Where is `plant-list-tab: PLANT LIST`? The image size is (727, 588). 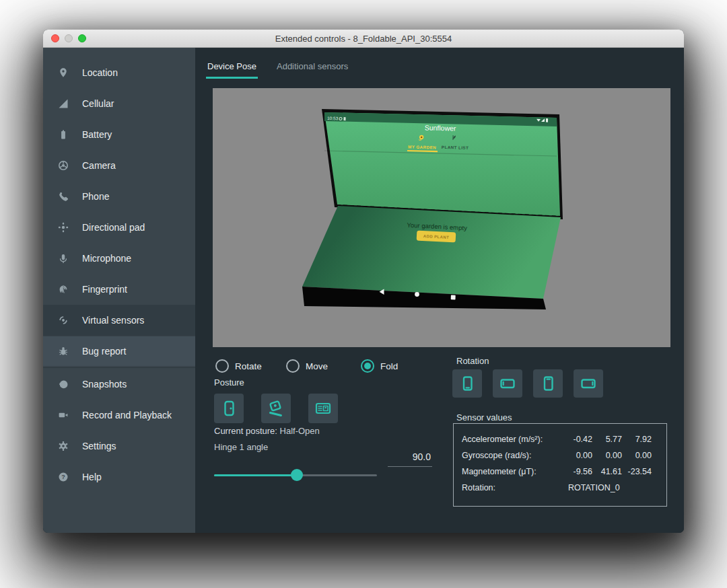 plant-list-tab: PLANT LIST is located at coordinates (455, 147).